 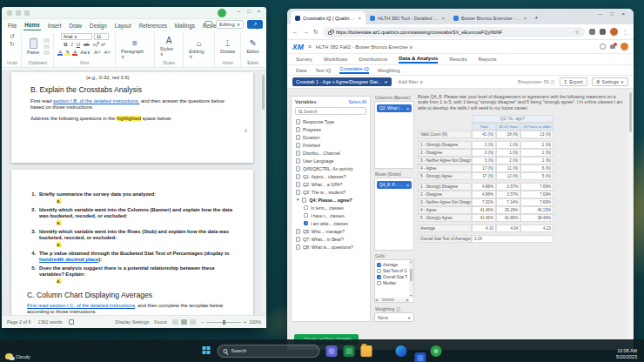 What do you see at coordinates (71, 322) in the screenshot?
I see `accessibility-icon` at bounding box center [71, 322].